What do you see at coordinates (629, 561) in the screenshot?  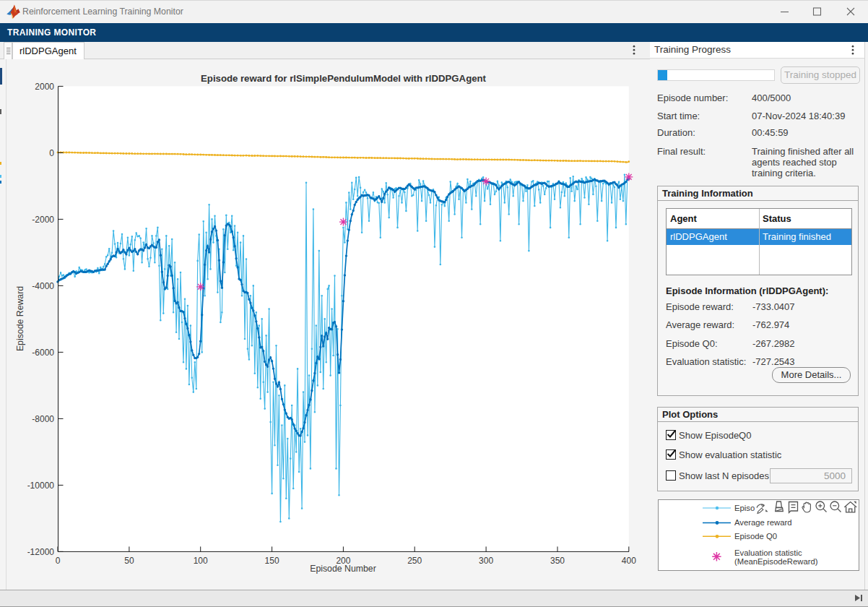 I see `svg-text: 400` at bounding box center [629, 561].